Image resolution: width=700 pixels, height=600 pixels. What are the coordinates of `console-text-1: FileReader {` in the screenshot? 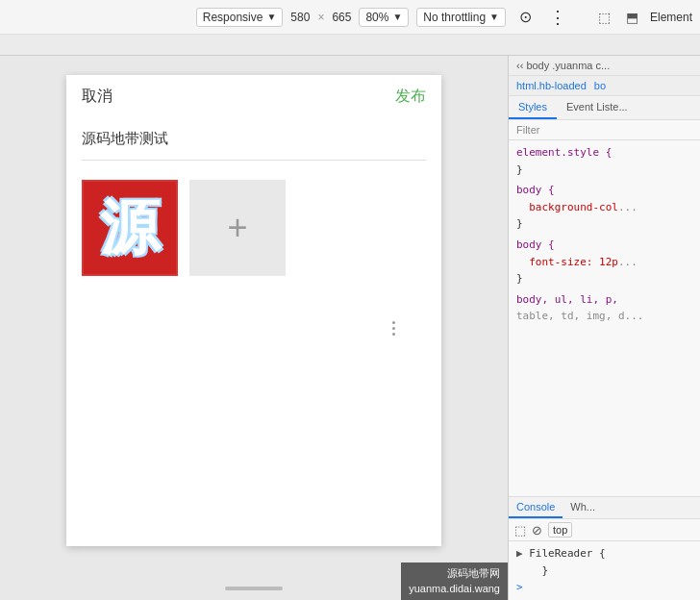 It's located at (567, 554).